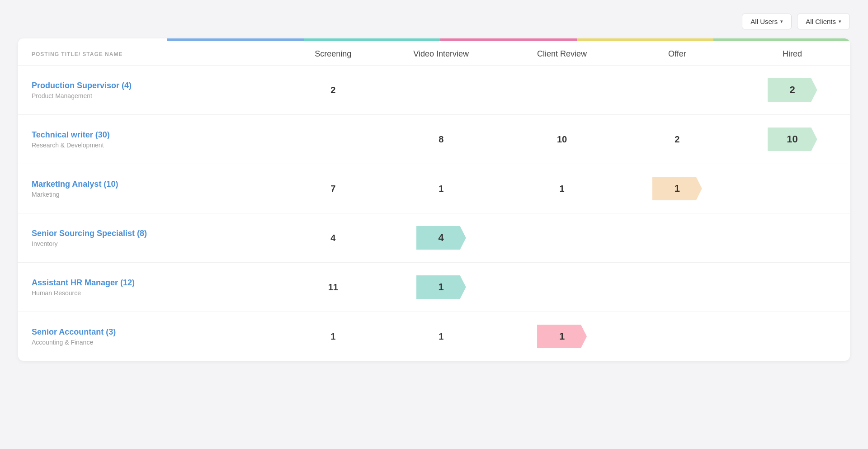  Describe the element at coordinates (441, 238) in the screenshot. I see `video-interview-cell: 4` at that location.